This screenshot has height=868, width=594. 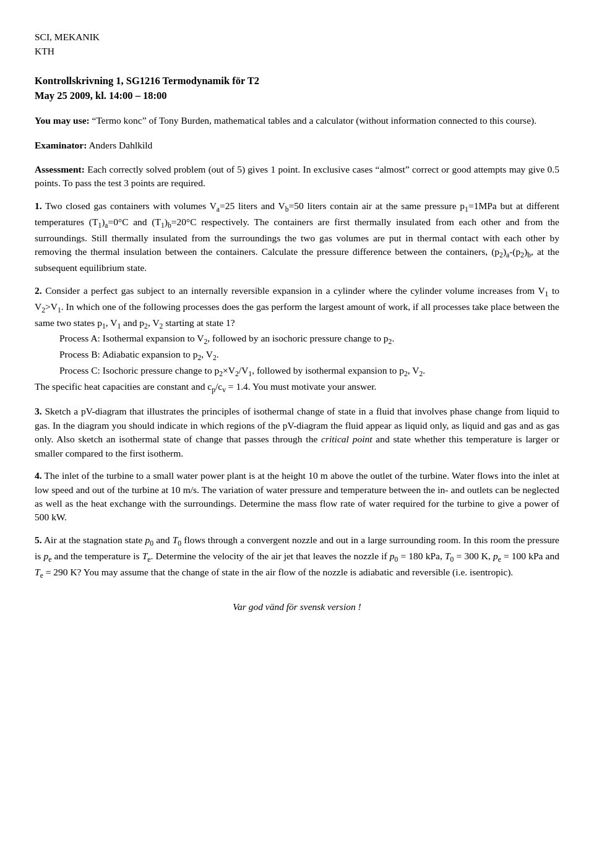 I want to click on process-c: Process C: Isochoric pressure change to …, so click(x=309, y=372).